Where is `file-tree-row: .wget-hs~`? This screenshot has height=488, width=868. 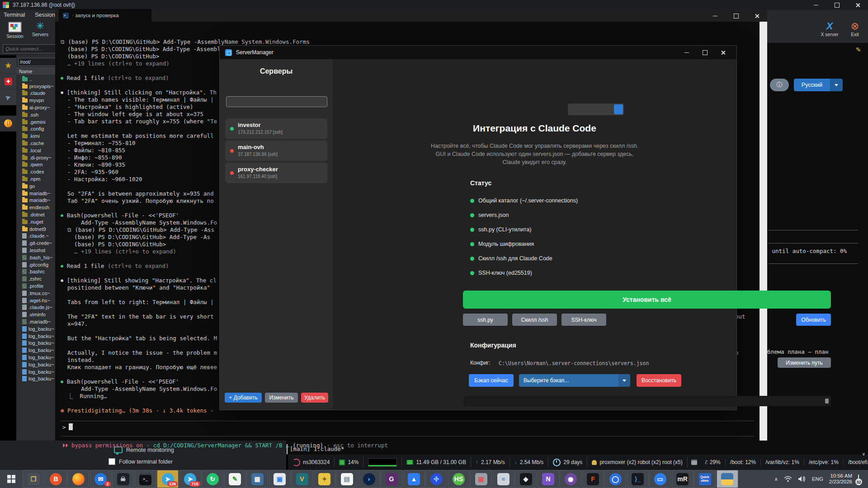
file-tree-row: .wget-hs~ is located at coordinates (36, 300).